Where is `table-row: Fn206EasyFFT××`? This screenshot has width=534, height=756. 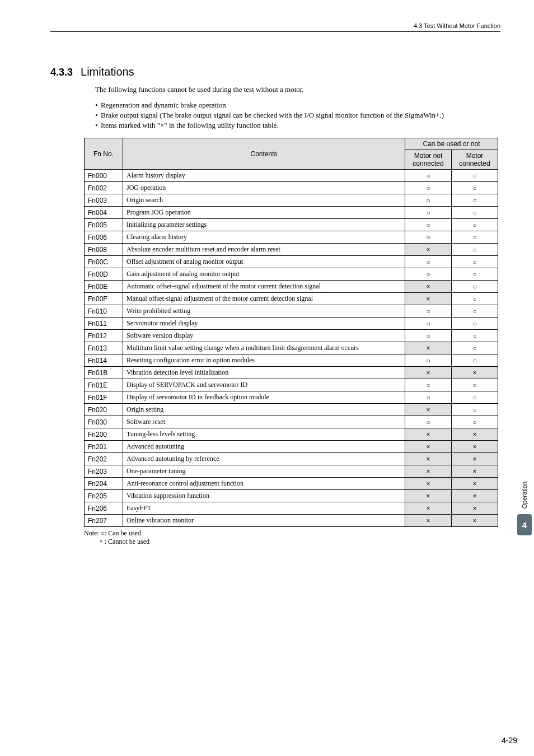 table-row: Fn206EasyFFT×× is located at coordinates (291, 508).